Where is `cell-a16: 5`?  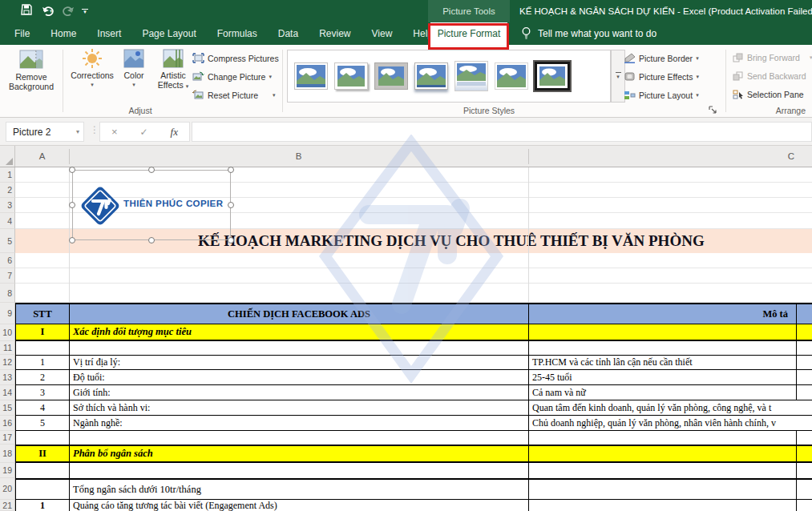 cell-a16: 5 is located at coordinates (43, 423).